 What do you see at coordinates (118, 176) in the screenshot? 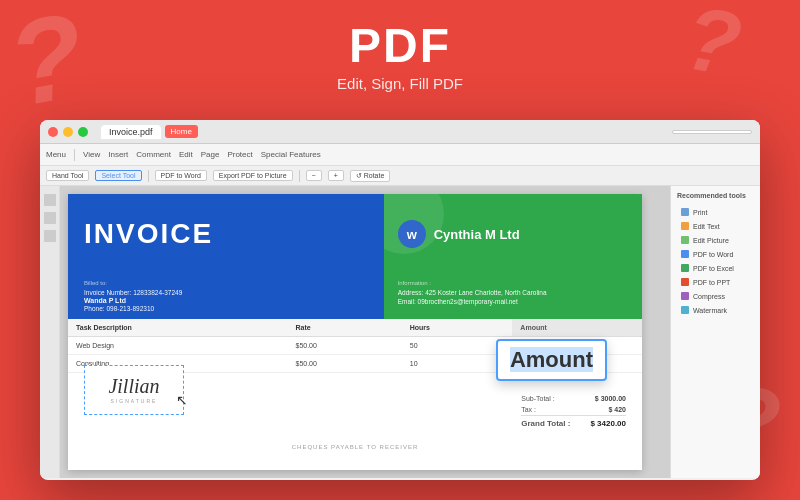
I see `select-tool-button: Select Tool` at bounding box center [118, 176].